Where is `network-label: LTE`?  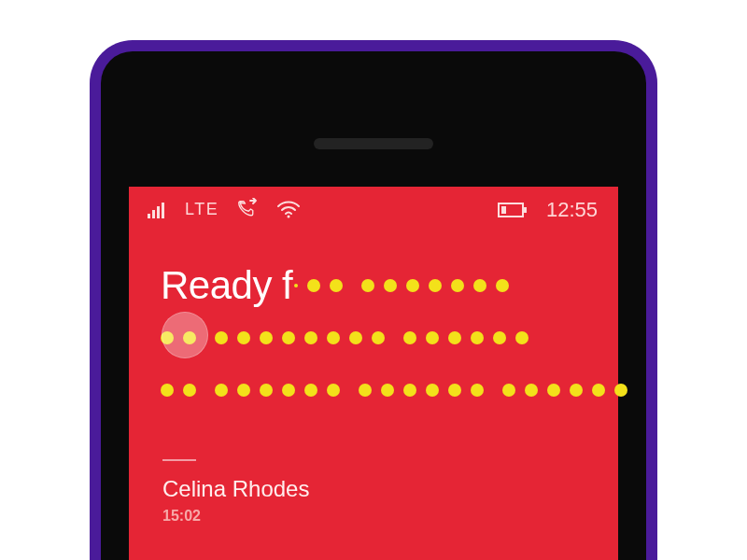
network-label: LTE is located at coordinates (202, 209).